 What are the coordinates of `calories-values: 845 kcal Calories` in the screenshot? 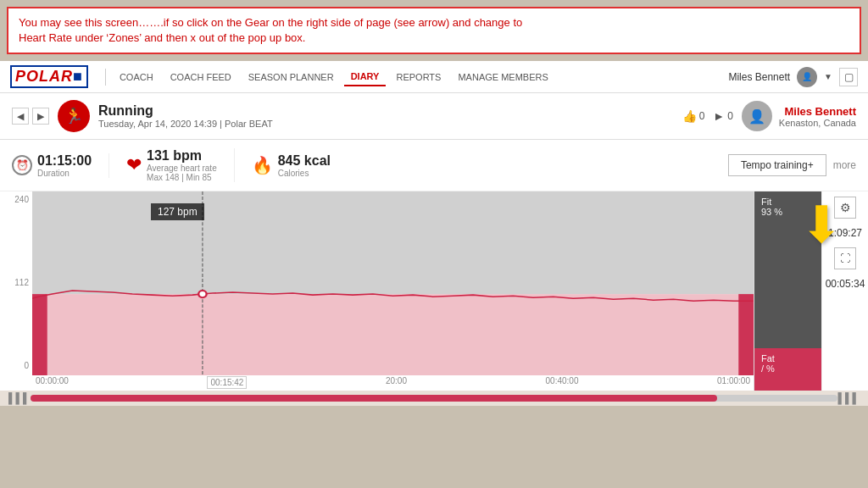 It's located at (304, 166).